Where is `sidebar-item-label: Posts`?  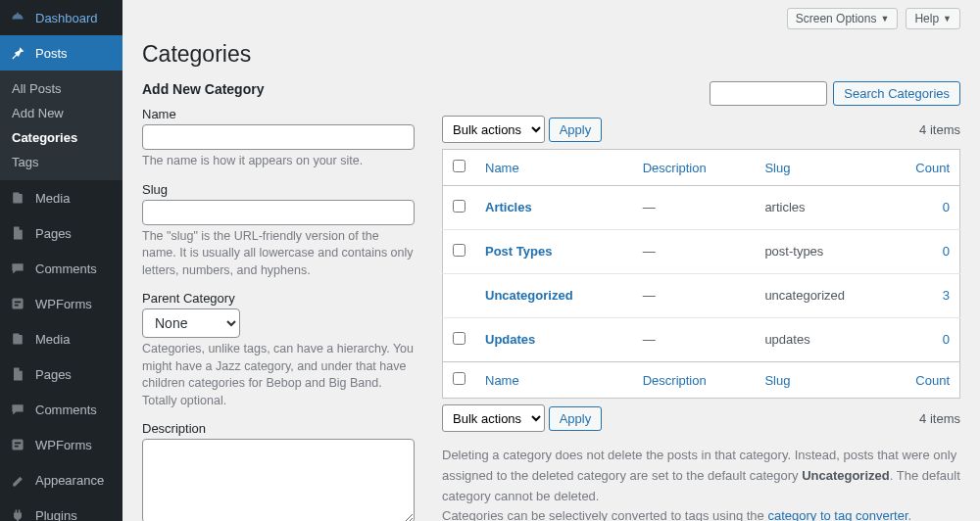
sidebar-item-label: Posts is located at coordinates (51, 53).